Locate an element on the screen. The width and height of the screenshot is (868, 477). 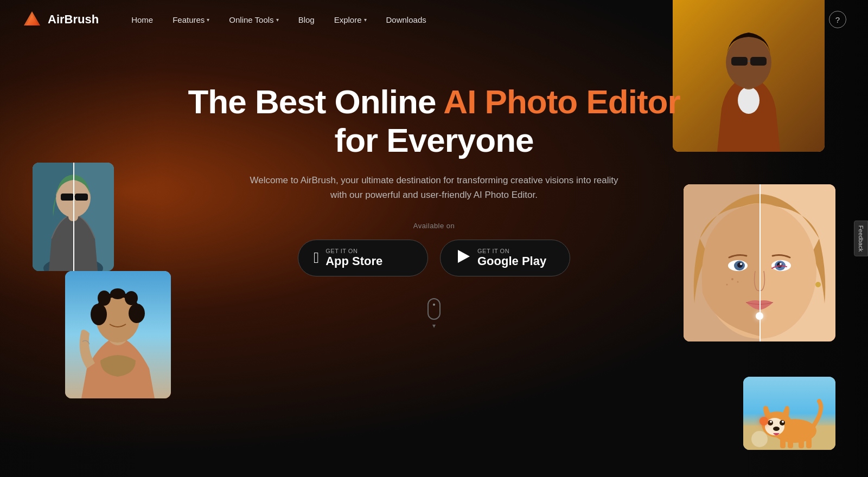
nav-online-tools: Online Tools ▾ is located at coordinates (254, 20).